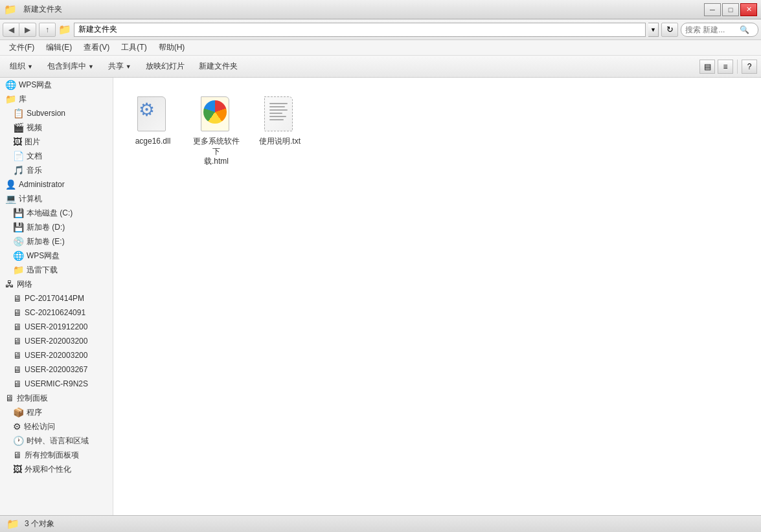 This screenshot has width=761, height=532. I want to click on txt-lines, so click(278, 111).